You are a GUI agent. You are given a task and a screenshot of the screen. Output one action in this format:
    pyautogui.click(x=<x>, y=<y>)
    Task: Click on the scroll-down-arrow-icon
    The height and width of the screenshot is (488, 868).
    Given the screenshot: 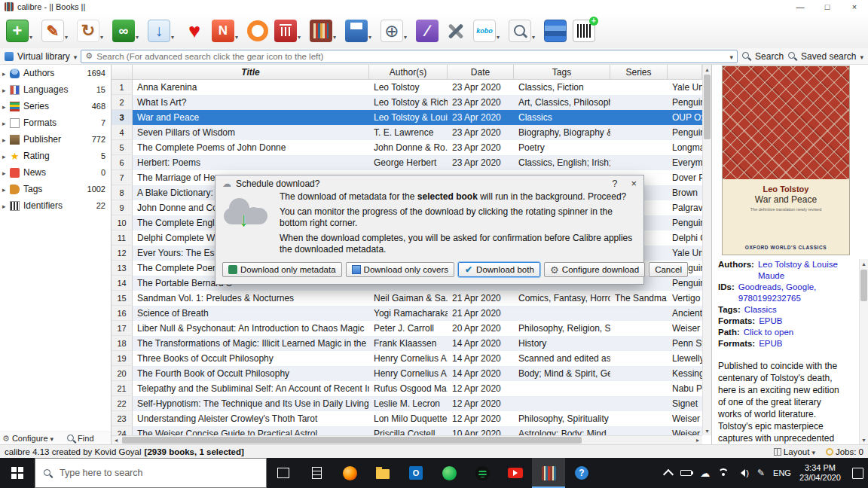 What is the action you would take?
    pyautogui.click(x=707, y=431)
    